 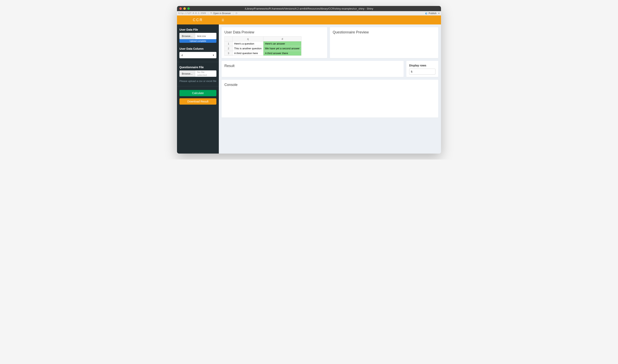 I want to click on display-rows-label: Display rows, so click(x=422, y=65).